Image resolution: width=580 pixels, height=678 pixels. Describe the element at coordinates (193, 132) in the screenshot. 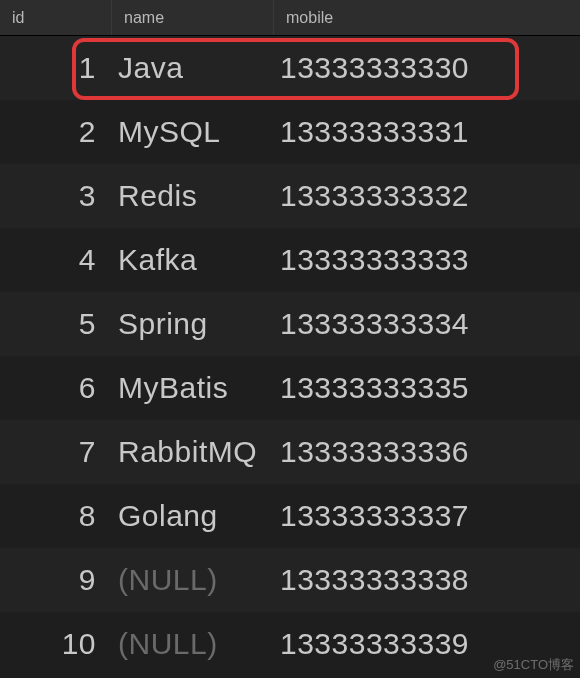

I see `cell-name: MySQL` at that location.